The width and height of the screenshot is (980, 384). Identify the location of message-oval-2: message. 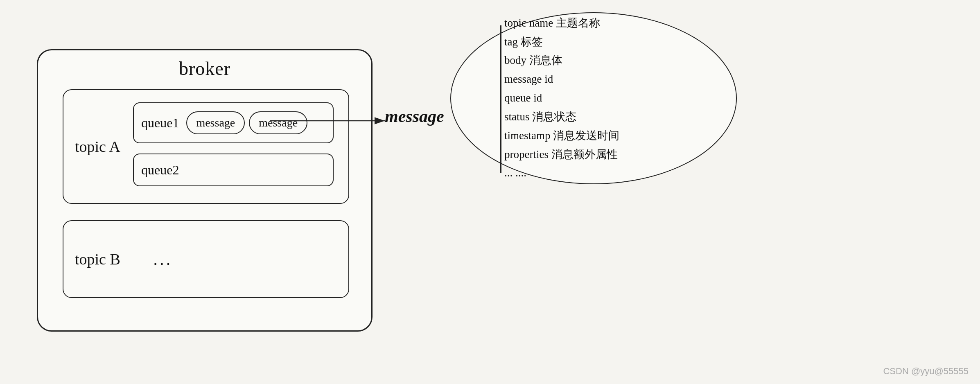
(278, 123).